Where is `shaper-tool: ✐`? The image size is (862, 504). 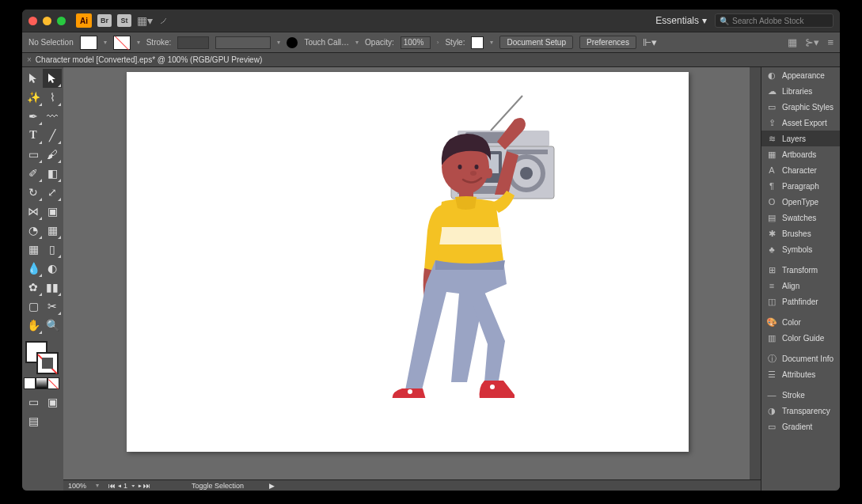
shaper-tool: ✐ is located at coordinates (33, 173).